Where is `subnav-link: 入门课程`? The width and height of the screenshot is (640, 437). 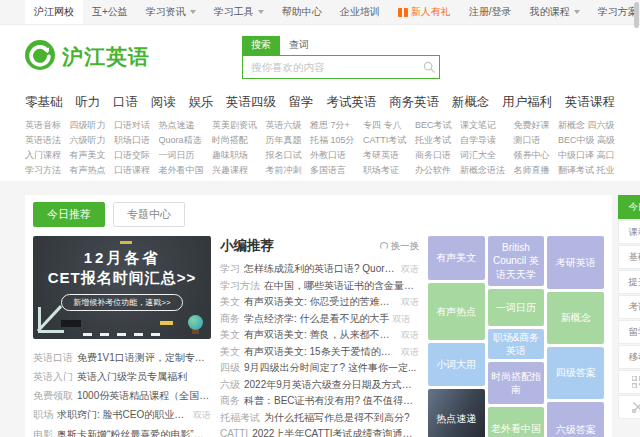 subnav-link: 入门课程 is located at coordinates (43, 156).